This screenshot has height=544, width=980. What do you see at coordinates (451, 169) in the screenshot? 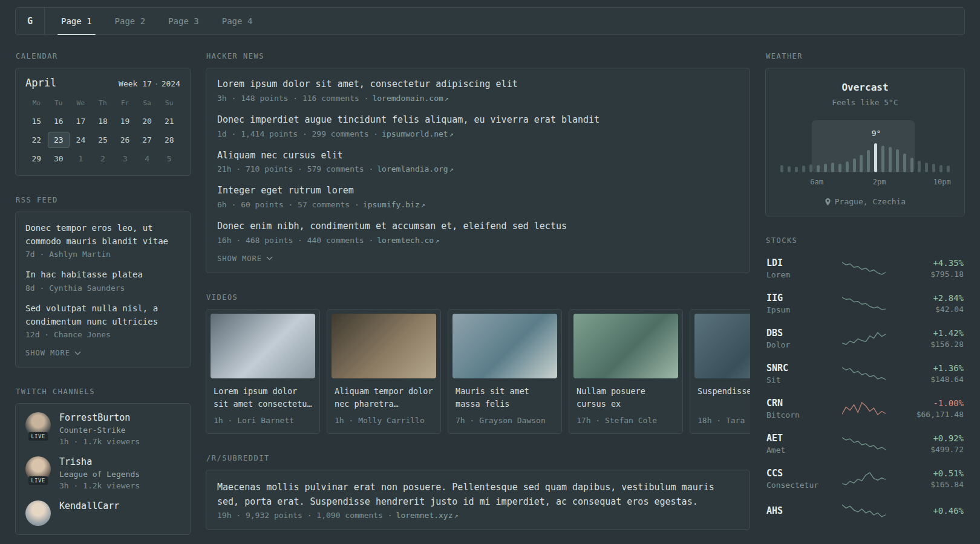
I see `external-link-icon: ↗` at bounding box center [451, 169].